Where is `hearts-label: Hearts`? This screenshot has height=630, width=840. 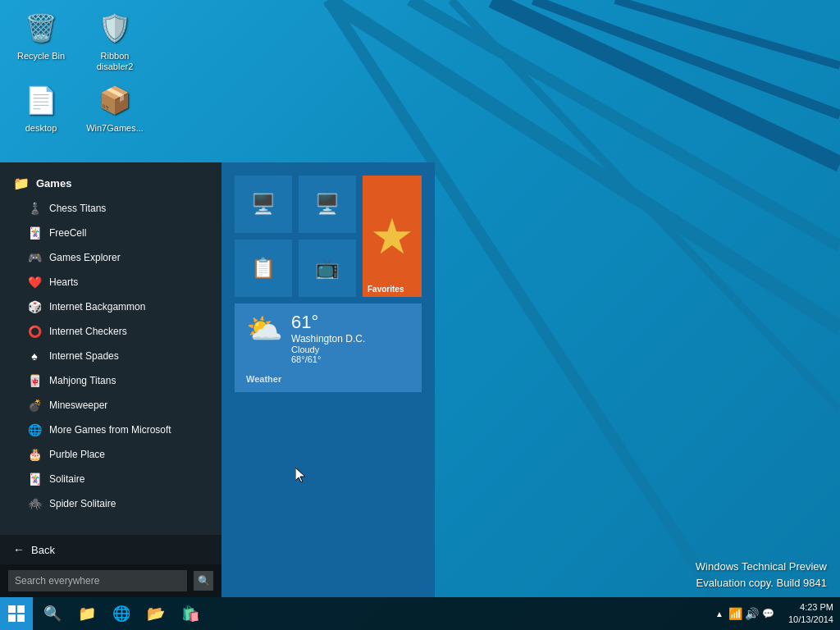
hearts-label: Hearts is located at coordinates (64, 282).